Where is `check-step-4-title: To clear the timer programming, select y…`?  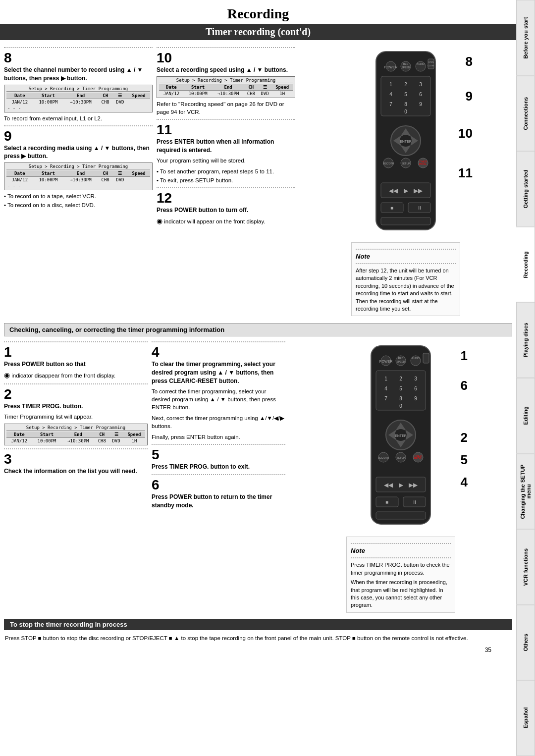
check-step-4-title: To clear the timer programming, select y… is located at coordinates (218, 373).